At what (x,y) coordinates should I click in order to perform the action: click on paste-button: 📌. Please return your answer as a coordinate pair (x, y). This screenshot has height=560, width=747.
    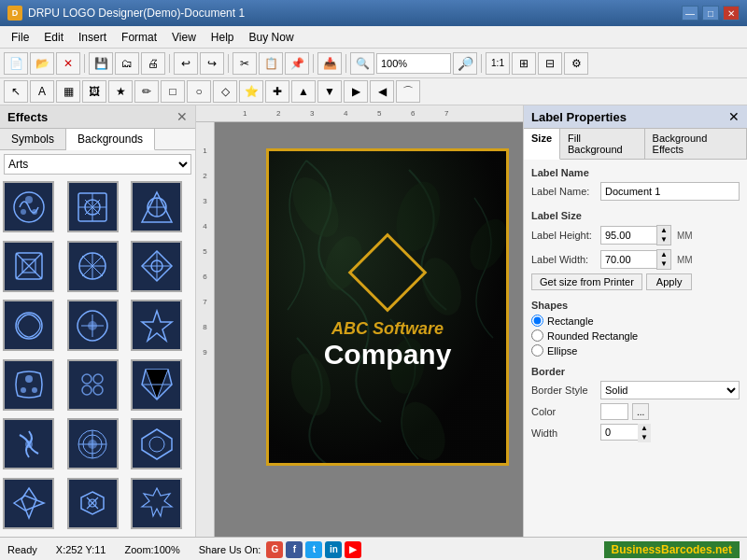
    Looking at the image, I should click on (297, 63).